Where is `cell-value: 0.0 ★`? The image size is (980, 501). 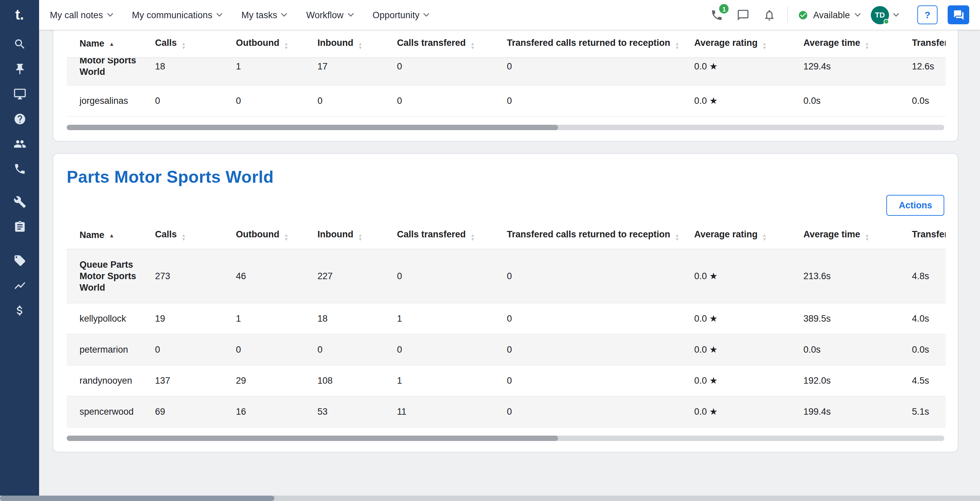 cell-value: 0.0 ★ is located at coordinates (740, 381).